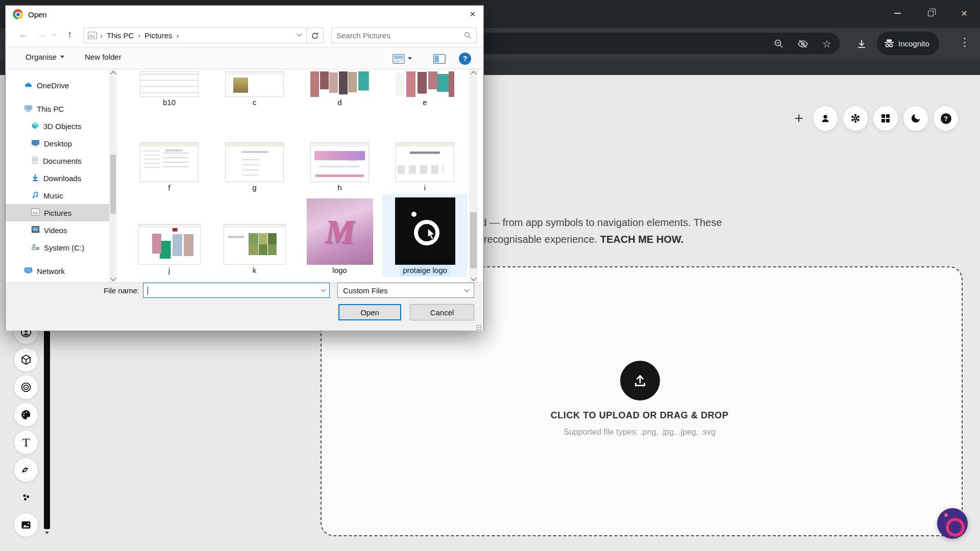 This screenshot has height=551, width=980. Describe the element at coordinates (825, 118) in the screenshot. I see `profile-button` at that location.